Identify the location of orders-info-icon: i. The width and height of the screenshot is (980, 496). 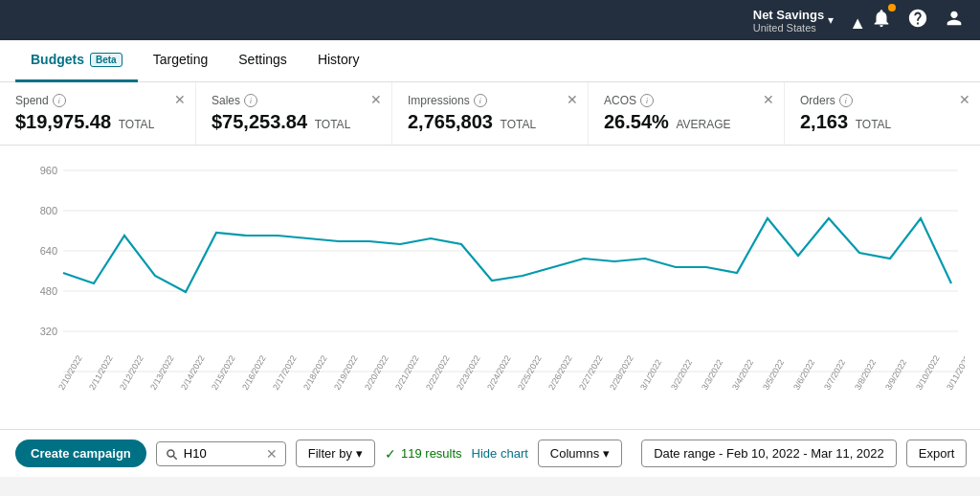
(846, 101).